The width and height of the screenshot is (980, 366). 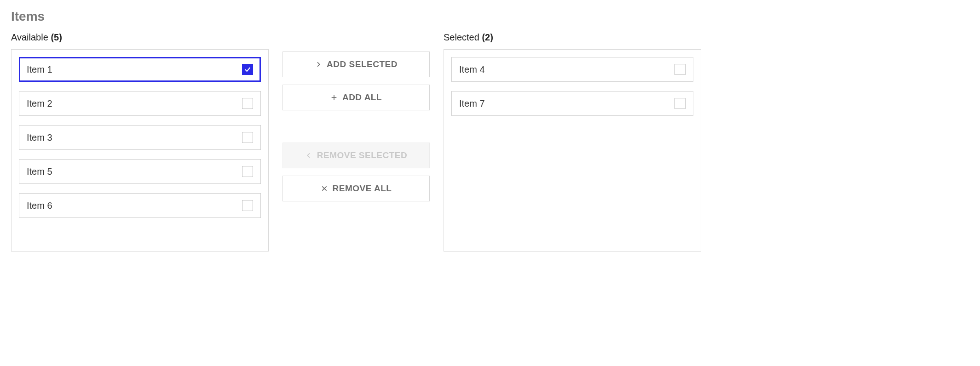 What do you see at coordinates (362, 97) in the screenshot?
I see `add-all-label: Add All` at bounding box center [362, 97].